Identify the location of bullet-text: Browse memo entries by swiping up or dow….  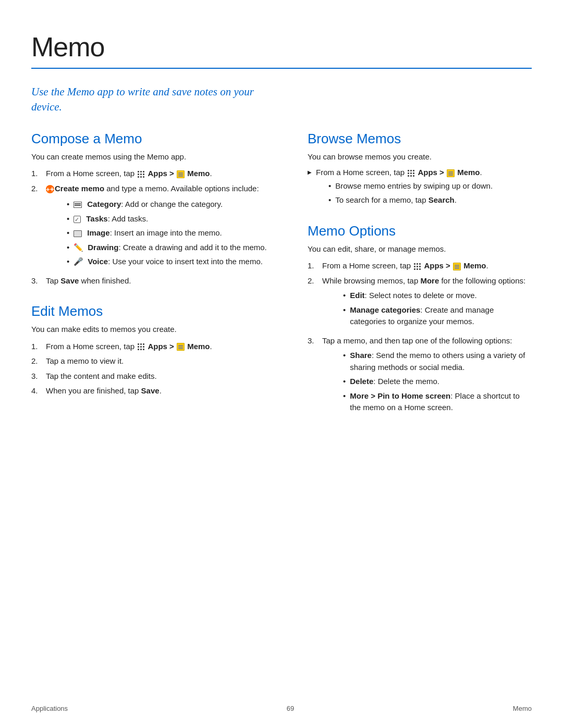
(414, 187).